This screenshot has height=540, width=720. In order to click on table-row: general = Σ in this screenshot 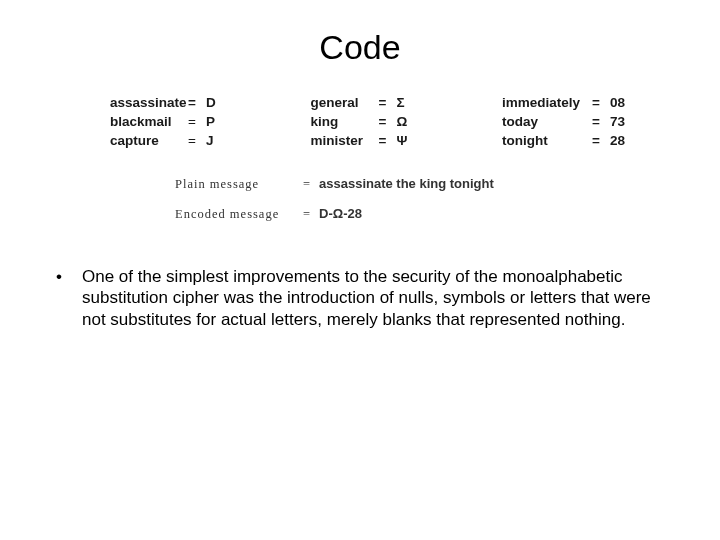, I will do `click(358, 102)`.